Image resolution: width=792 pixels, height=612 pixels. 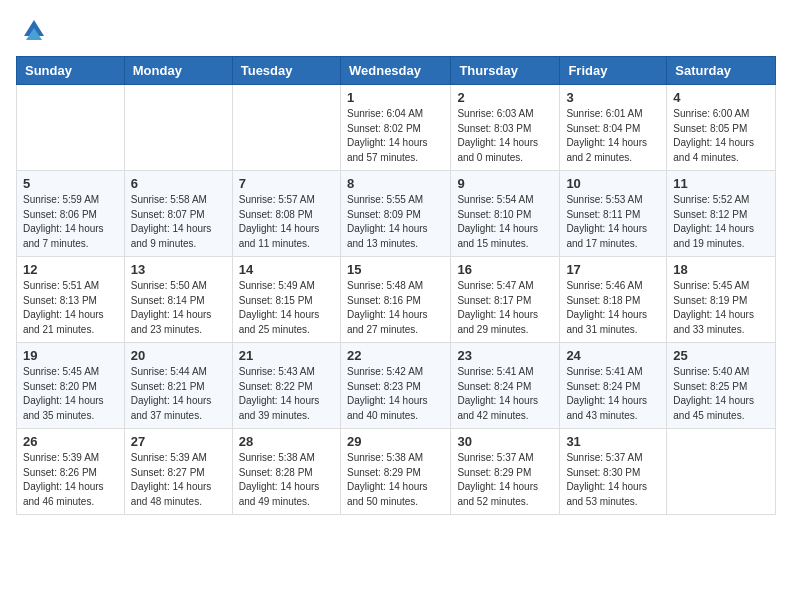 I want to click on day-number: 29, so click(x=396, y=442).